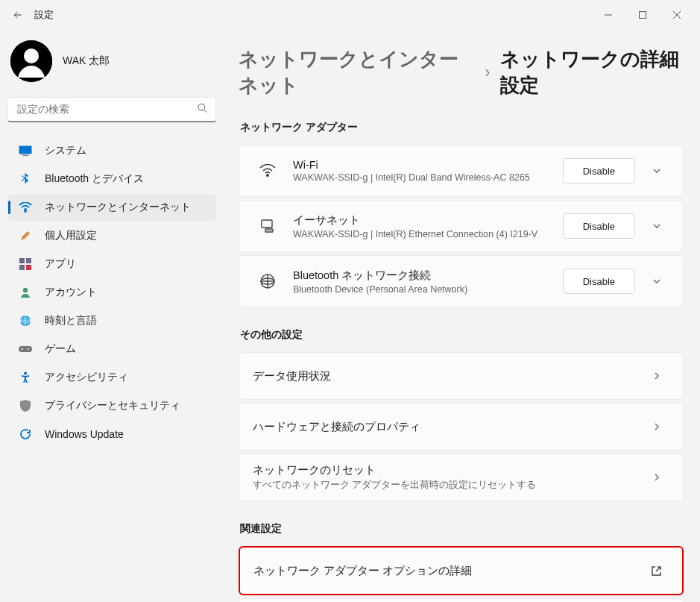 The width and height of the screenshot is (700, 602). What do you see at coordinates (112, 292) in the screenshot?
I see `nav-accounts: アカウント` at bounding box center [112, 292].